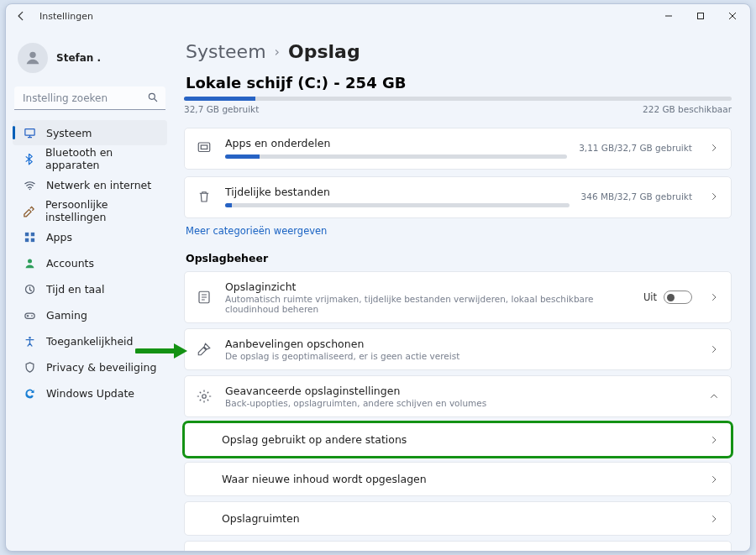 The image size is (756, 555). What do you see at coordinates (90, 159) in the screenshot?
I see `sidebar-item-bluetooth: Bluetooth en apparaten` at bounding box center [90, 159].